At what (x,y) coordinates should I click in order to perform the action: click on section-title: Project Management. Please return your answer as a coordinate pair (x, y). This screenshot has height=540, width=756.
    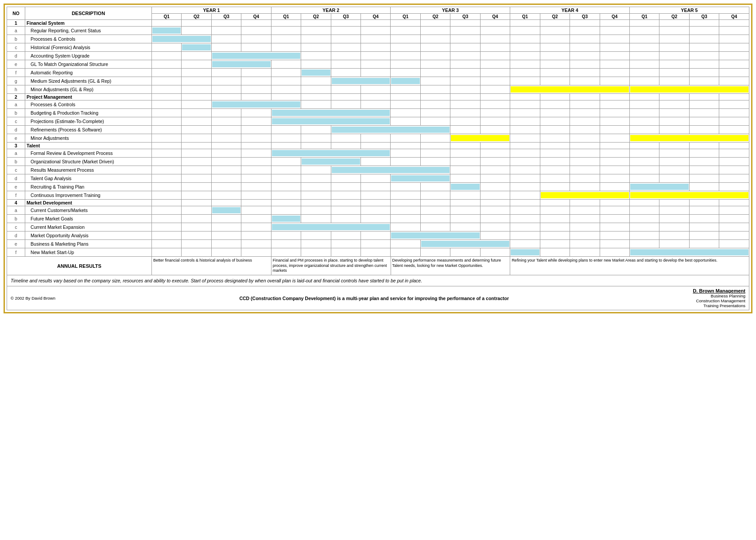
    Looking at the image, I should click on (89, 97).